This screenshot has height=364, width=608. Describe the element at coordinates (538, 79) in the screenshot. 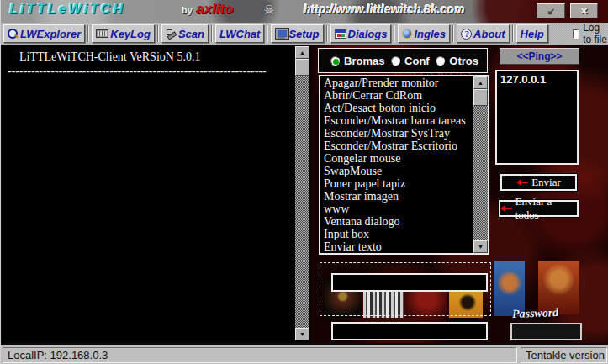

I see `ip-list-item: 127.0.0.1` at that location.